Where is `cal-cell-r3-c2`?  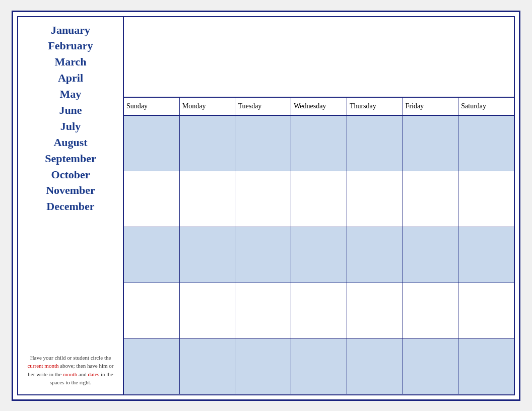 cal-cell-r3-c2 is located at coordinates (208, 255).